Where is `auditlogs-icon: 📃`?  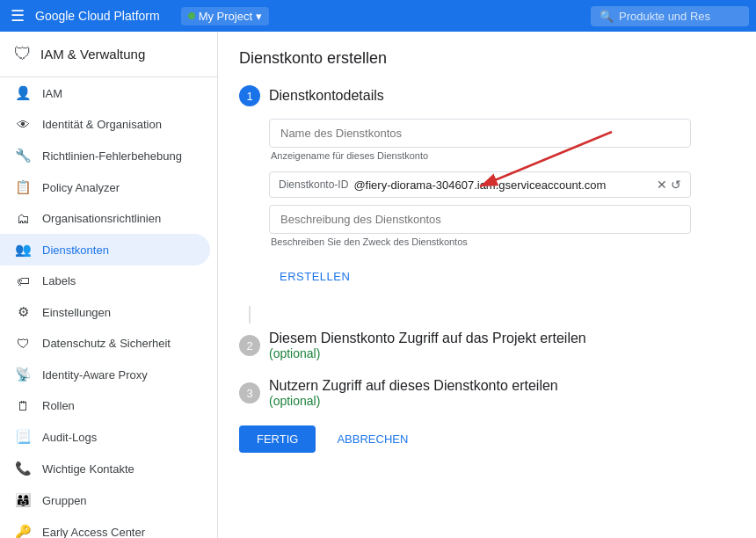
auditlogs-icon: 📃 is located at coordinates (23, 437).